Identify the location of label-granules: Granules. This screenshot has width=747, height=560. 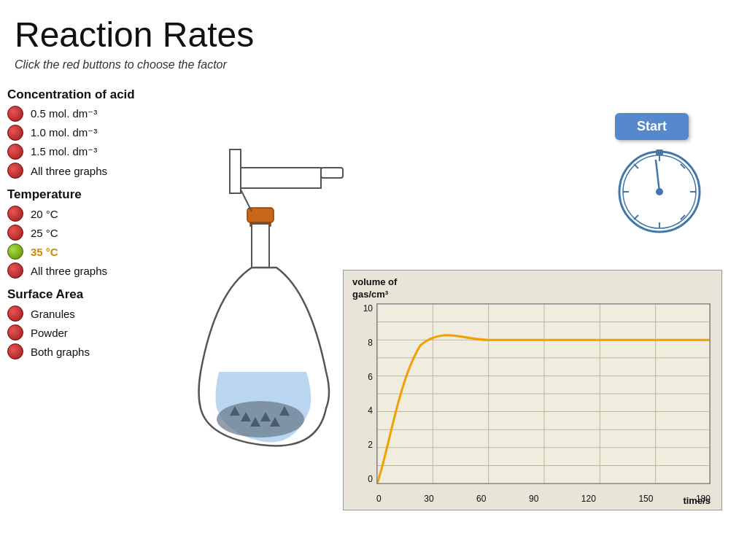
(53, 314).